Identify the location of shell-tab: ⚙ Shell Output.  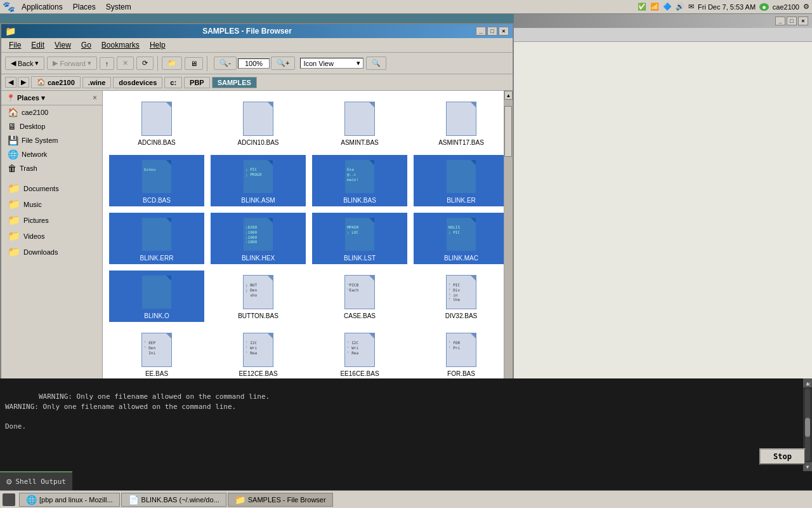
(36, 481).